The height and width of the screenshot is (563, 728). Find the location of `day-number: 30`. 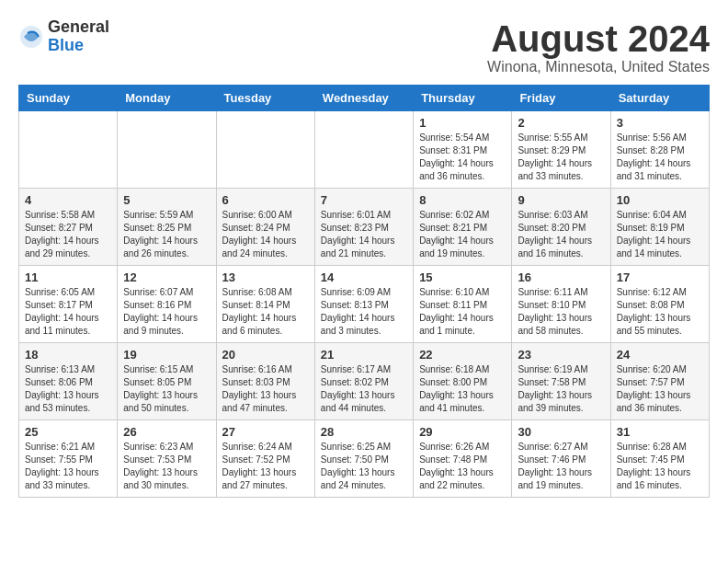

day-number: 30 is located at coordinates (561, 432).